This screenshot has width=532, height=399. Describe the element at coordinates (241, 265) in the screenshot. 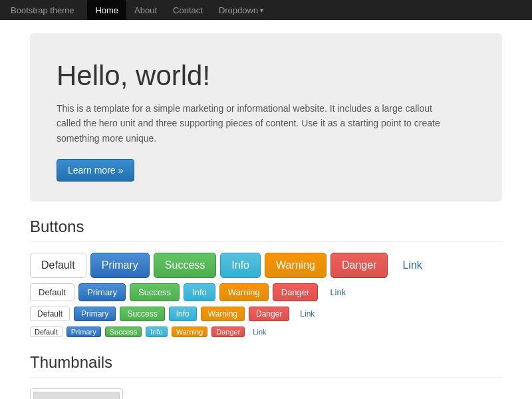

I see `btn-info-lg: Info` at that location.